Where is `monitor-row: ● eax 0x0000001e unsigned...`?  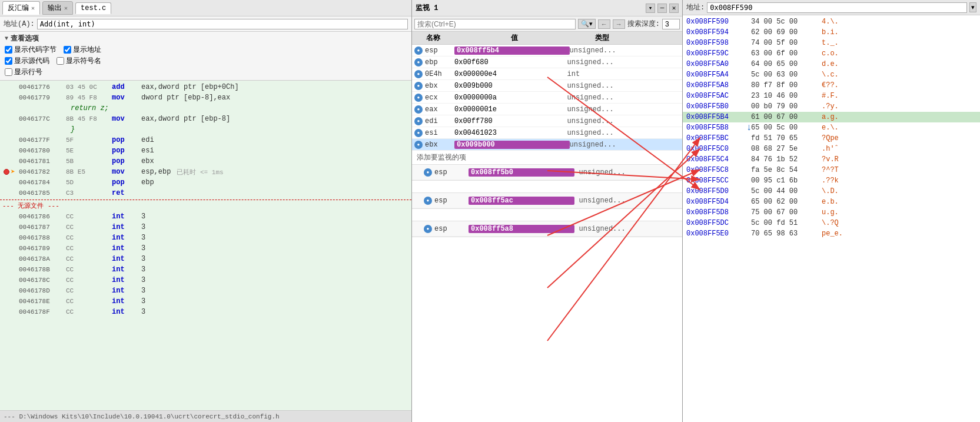
monitor-row: ● eax 0x0000001e unsigned... is located at coordinates (547, 109).